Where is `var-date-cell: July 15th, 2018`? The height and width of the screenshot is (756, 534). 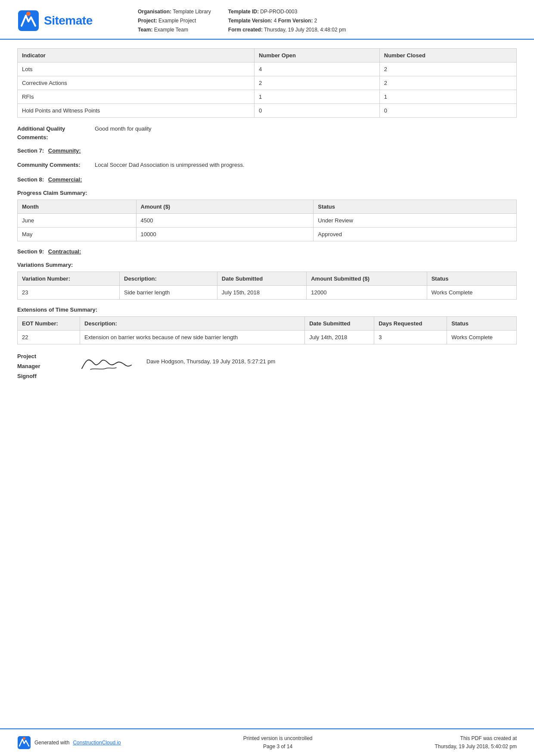
var-date-cell: July 15th, 2018 is located at coordinates (262, 292).